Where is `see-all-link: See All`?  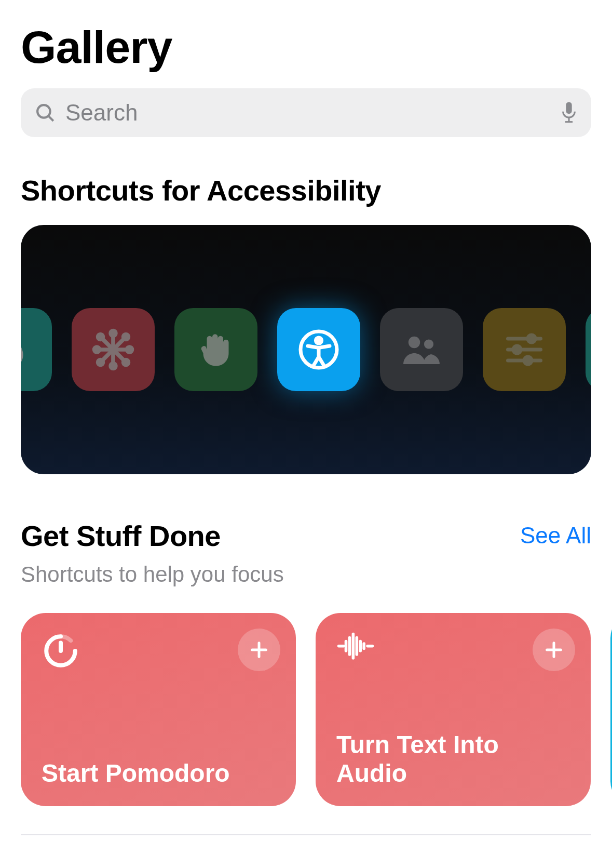
see-all-link: See All is located at coordinates (555, 538).